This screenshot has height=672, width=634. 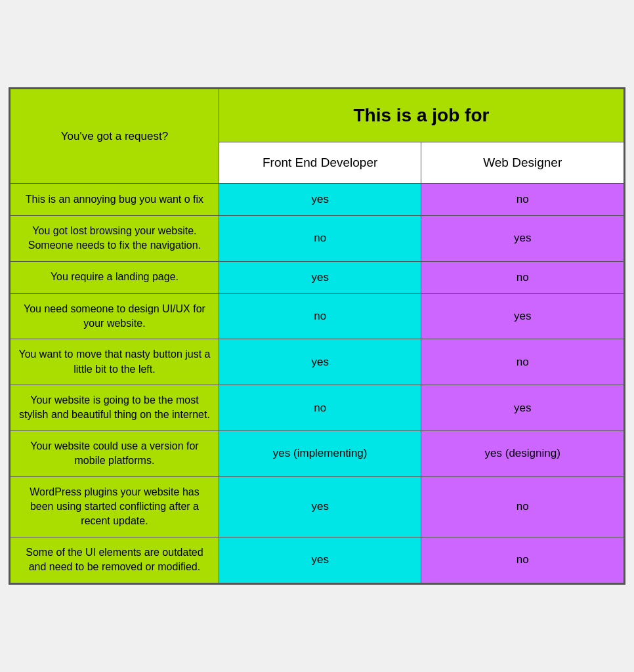 What do you see at coordinates (522, 453) in the screenshot?
I see `table-row-designer-6: yes (designing)` at bounding box center [522, 453].